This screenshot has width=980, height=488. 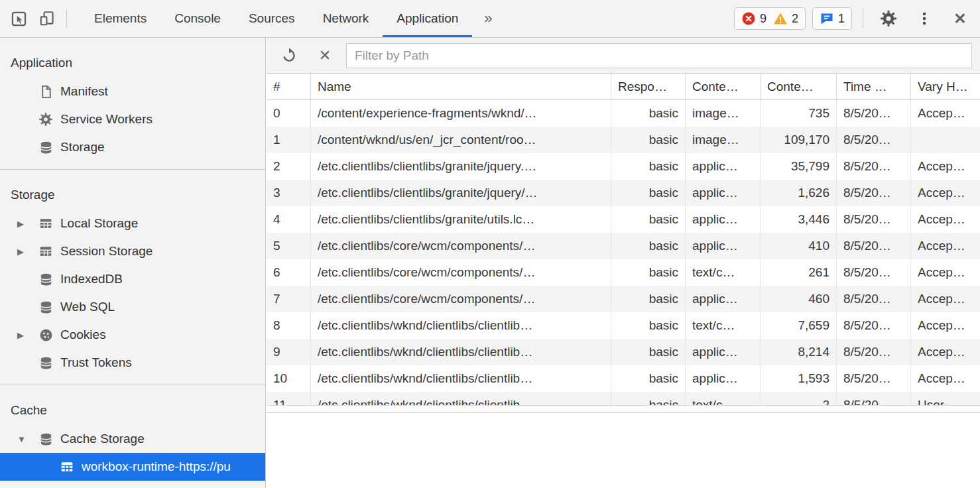 What do you see at coordinates (198, 19) in the screenshot?
I see `tab-console: Console` at bounding box center [198, 19].